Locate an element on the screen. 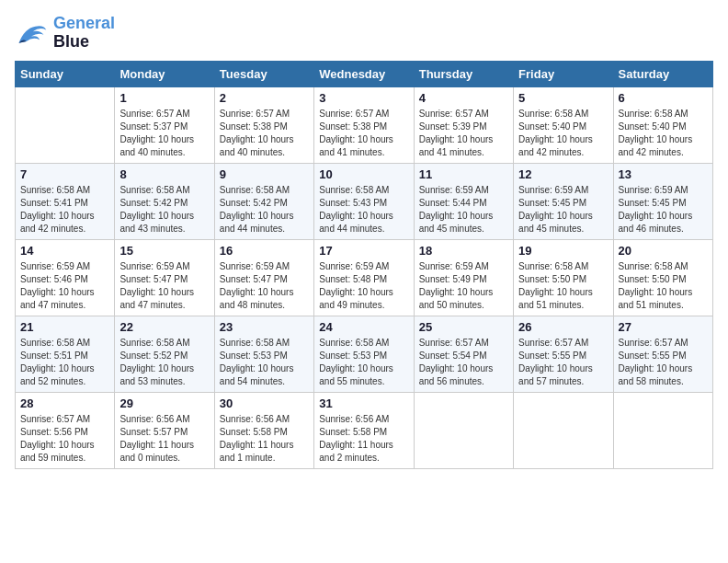 The width and height of the screenshot is (728, 563). calendar-cell: 24Sunrise: 6:58 AM Sunset: 5:53 PM Dayli… is located at coordinates (364, 353).